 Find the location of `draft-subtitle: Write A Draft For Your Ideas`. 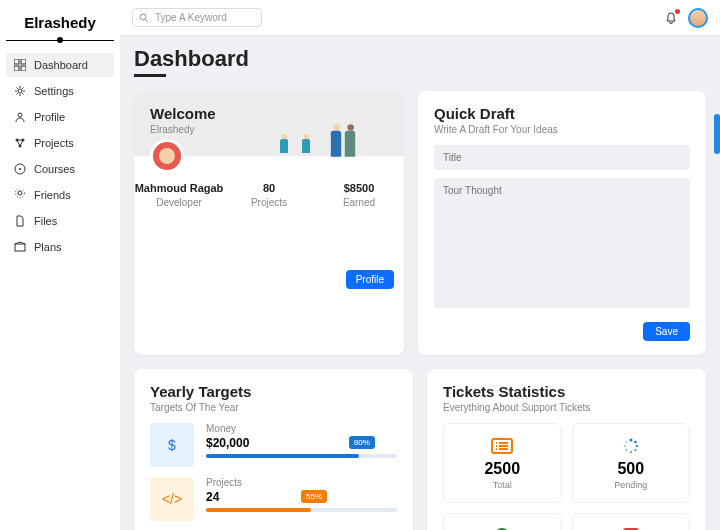

draft-subtitle: Write A Draft For Your Ideas is located at coordinates (562, 130).